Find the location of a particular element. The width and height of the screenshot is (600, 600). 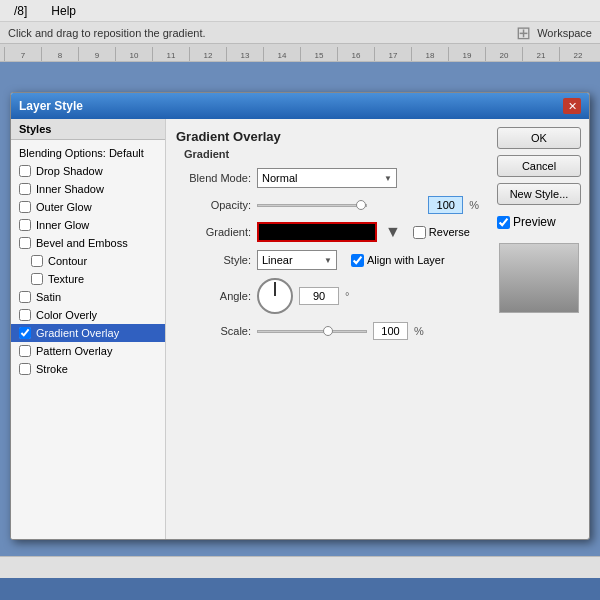

gradient-preview is located at coordinates (317, 232).